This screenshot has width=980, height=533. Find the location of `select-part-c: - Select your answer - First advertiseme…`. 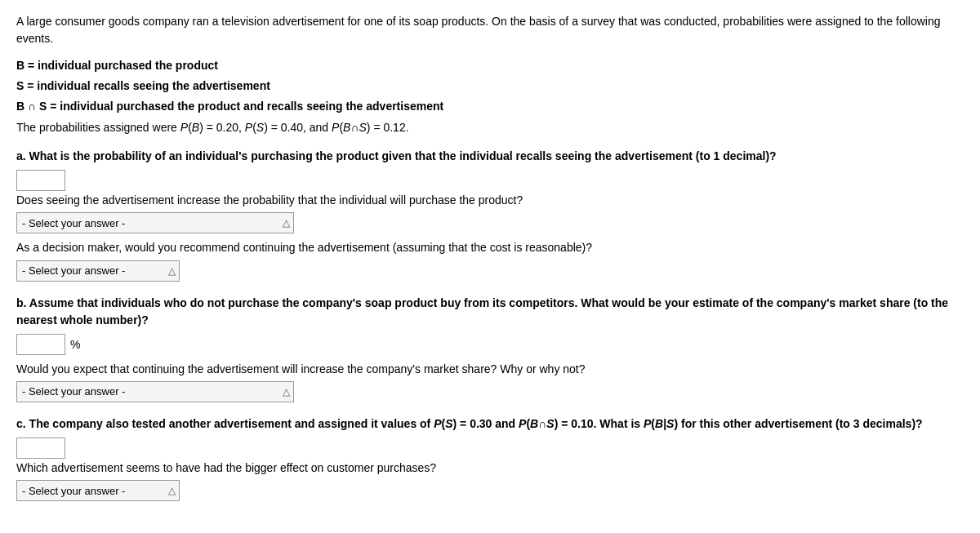

select-part-c: - Select your answer - First advertiseme… is located at coordinates (98, 491).